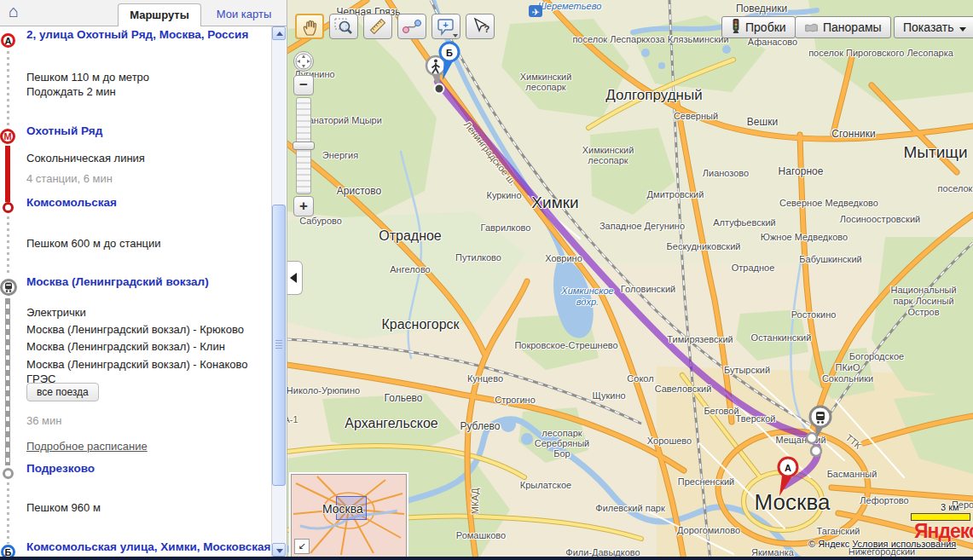 The height and width of the screenshot is (560, 973). Describe the element at coordinates (304, 61) in the screenshot. I see `pan-compass-button` at that location.